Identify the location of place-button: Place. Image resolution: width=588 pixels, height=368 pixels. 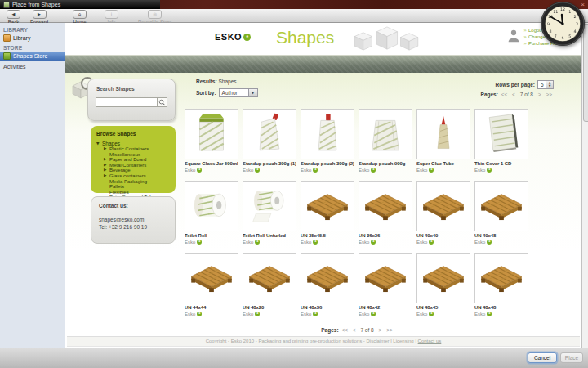
(572, 358).